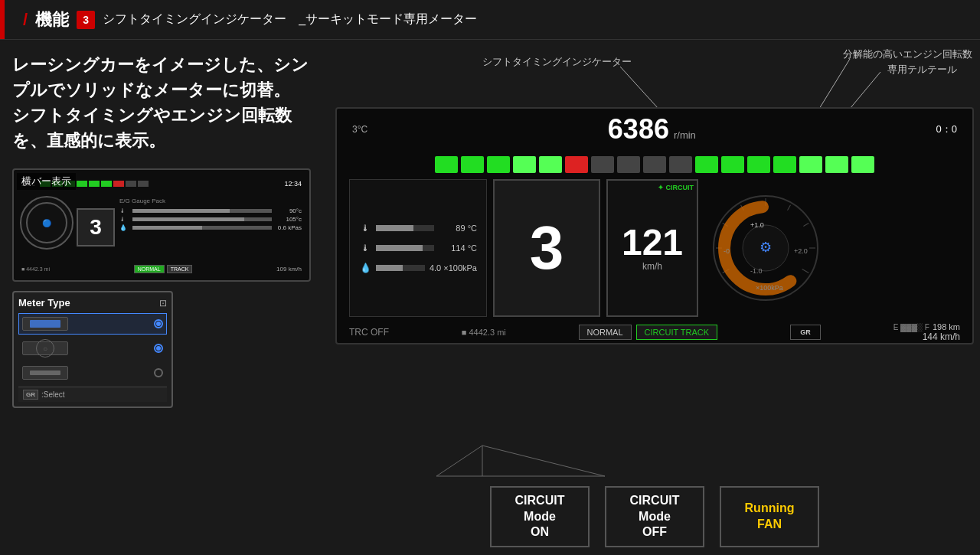  Describe the element at coordinates (46, 181) in the screenshot. I see `preview-label: 横バー表示` at that location.